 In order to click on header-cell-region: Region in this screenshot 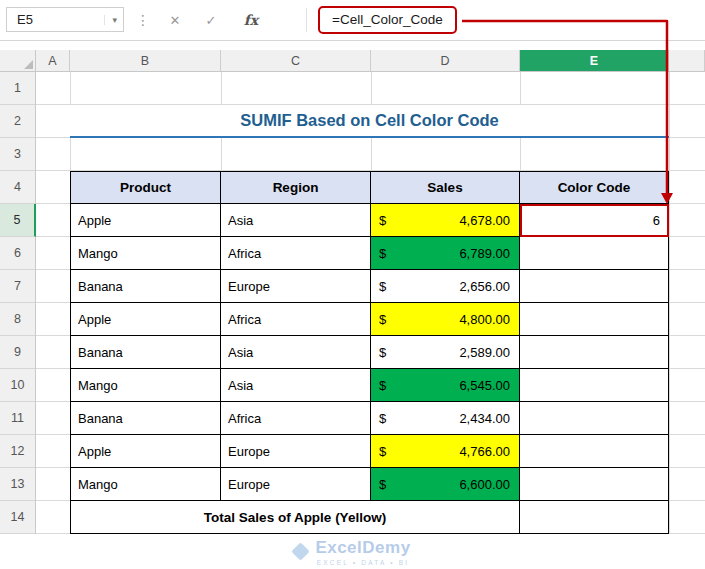, I will do `click(296, 188)`.